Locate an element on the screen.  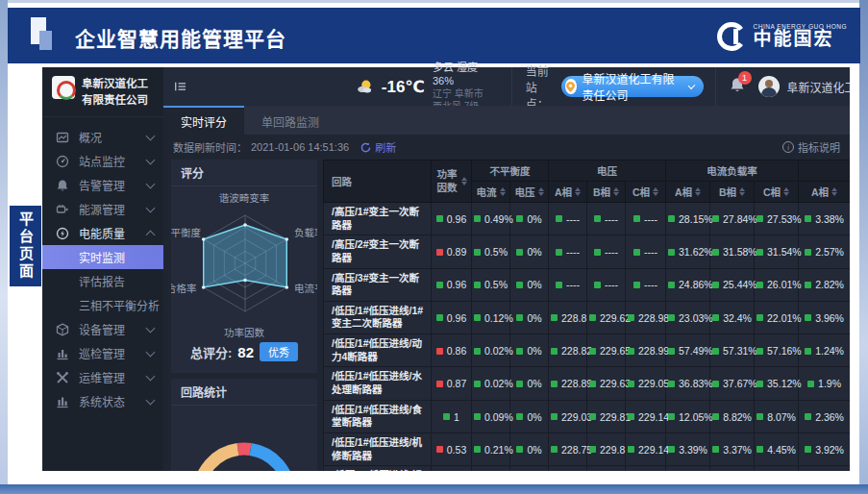
sidebar-item-6: 设备管理 is located at coordinates (103, 329).